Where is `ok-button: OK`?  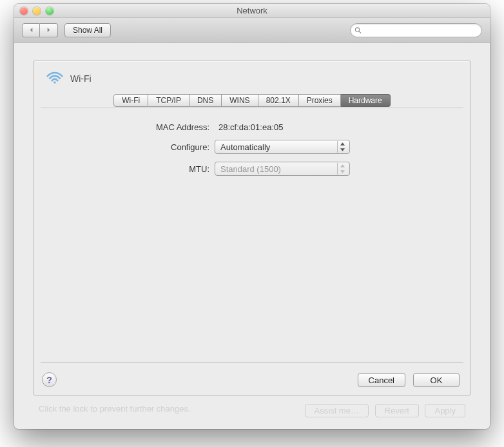
ok-button: OK is located at coordinates (436, 380).